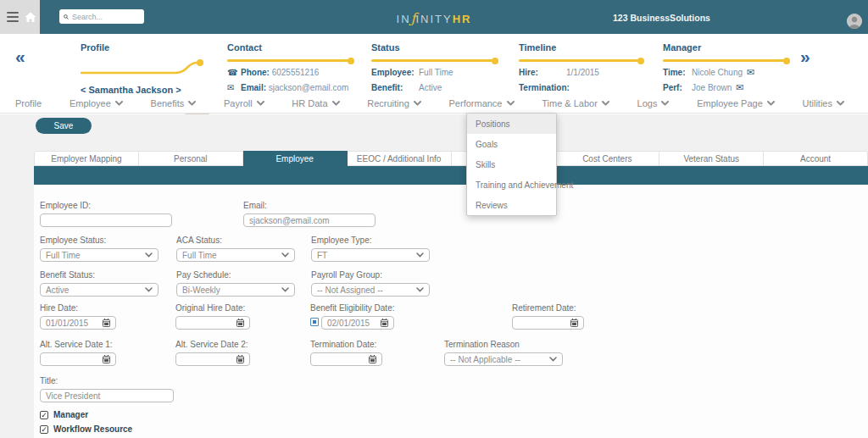 The width and height of the screenshot is (868, 438). What do you see at coordinates (395, 73) in the screenshot?
I see `employee-status-key: Employee:` at bounding box center [395, 73].